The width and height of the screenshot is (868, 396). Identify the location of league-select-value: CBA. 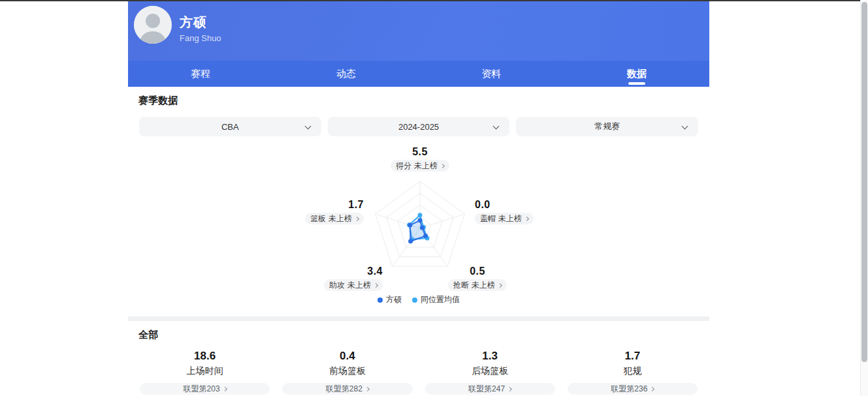
(230, 127).